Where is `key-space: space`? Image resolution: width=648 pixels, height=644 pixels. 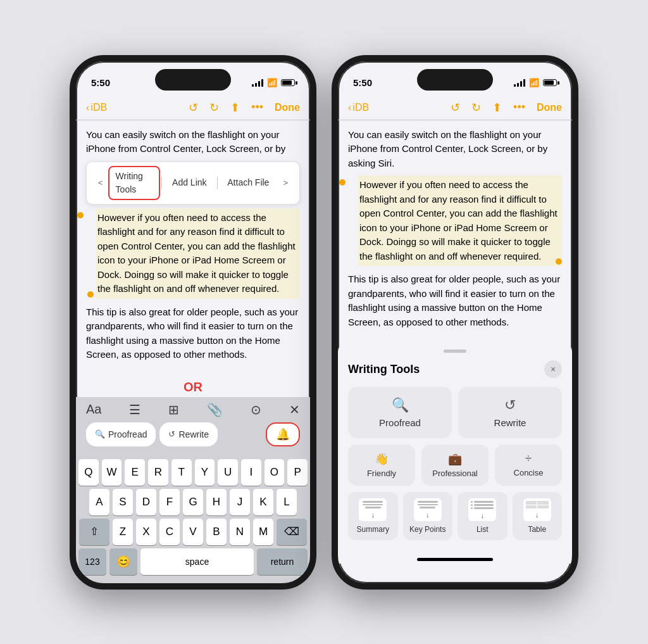
key-space: space is located at coordinates (197, 562).